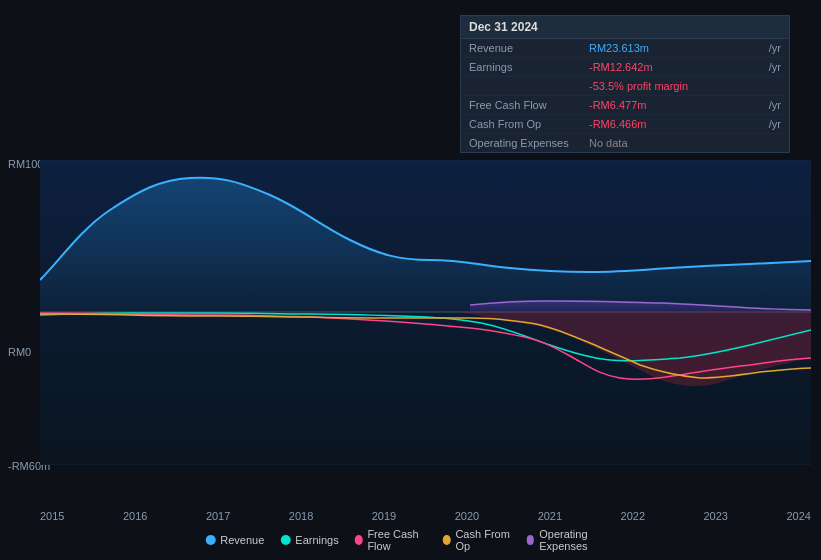 This screenshot has width=821, height=560. What do you see at coordinates (678, 67) in the screenshot?
I see `tooltip-value-earnings: -RM12.642m` at bounding box center [678, 67].